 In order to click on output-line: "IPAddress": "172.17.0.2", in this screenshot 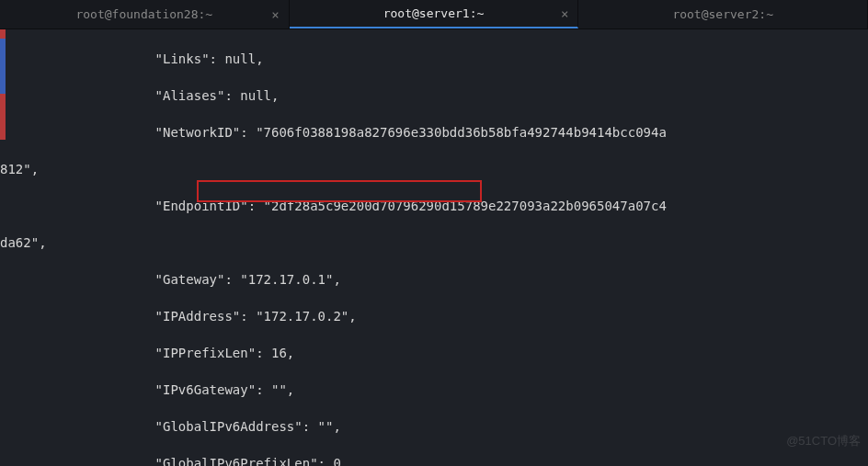, I will do `click(434, 316)`.